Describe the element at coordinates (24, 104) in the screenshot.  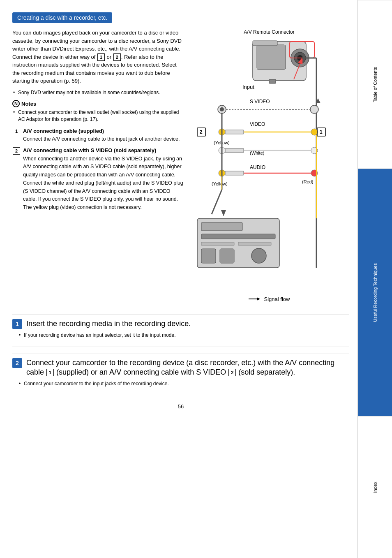
I see `notes-header: N Notes` at that location.